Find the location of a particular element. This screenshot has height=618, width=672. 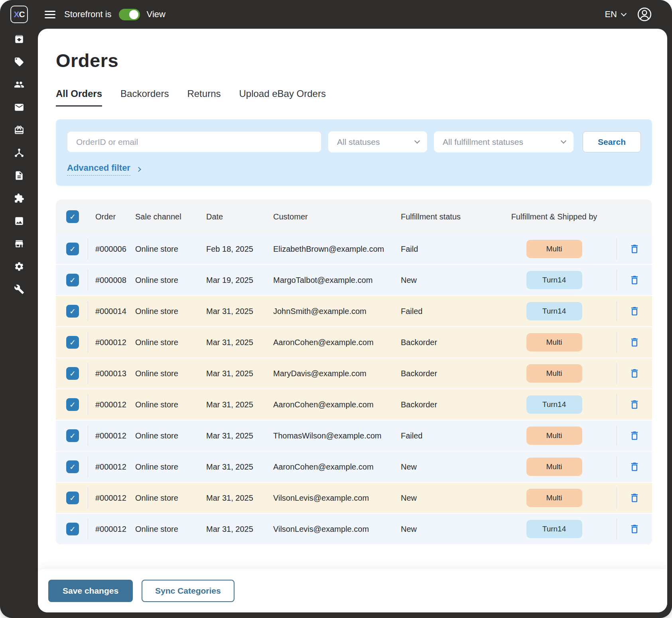

sidebar-item-storefront is located at coordinates (19, 244).